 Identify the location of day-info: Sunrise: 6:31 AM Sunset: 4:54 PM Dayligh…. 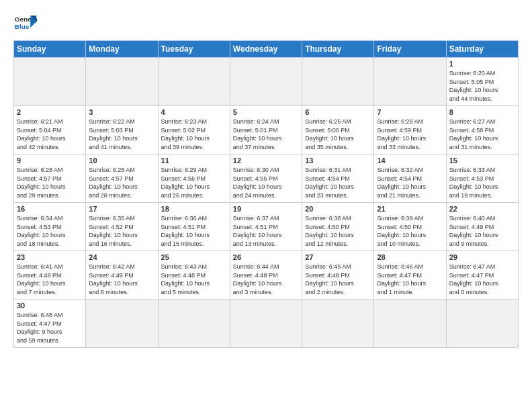
(338, 183).